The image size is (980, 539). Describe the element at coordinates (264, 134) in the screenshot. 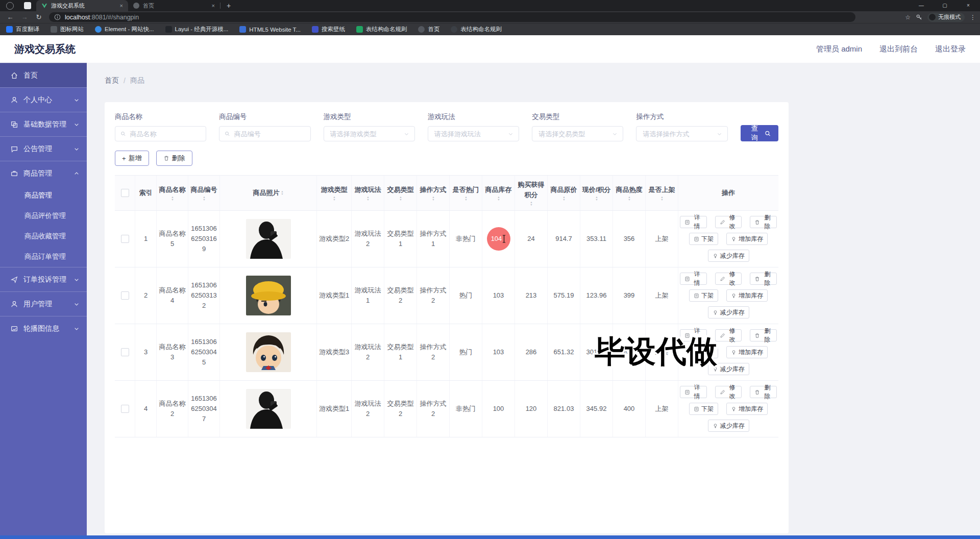

I see `product-code-input` at that location.